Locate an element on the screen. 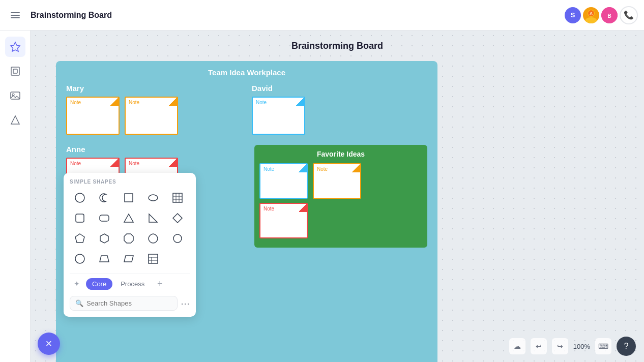  shape-octagon is located at coordinates (129, 238).